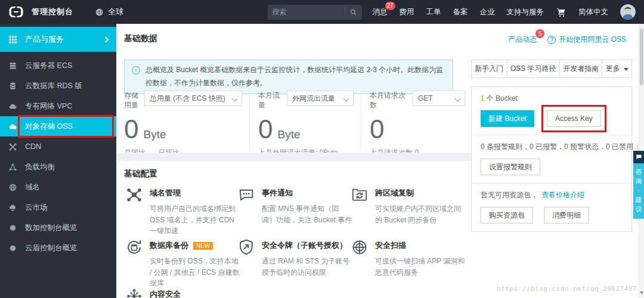 Image resolution: width=644 pixels, height=298 pixels. I want to click on sidebar-item-yundun: 云盾控制台概览, so click(58, 248).